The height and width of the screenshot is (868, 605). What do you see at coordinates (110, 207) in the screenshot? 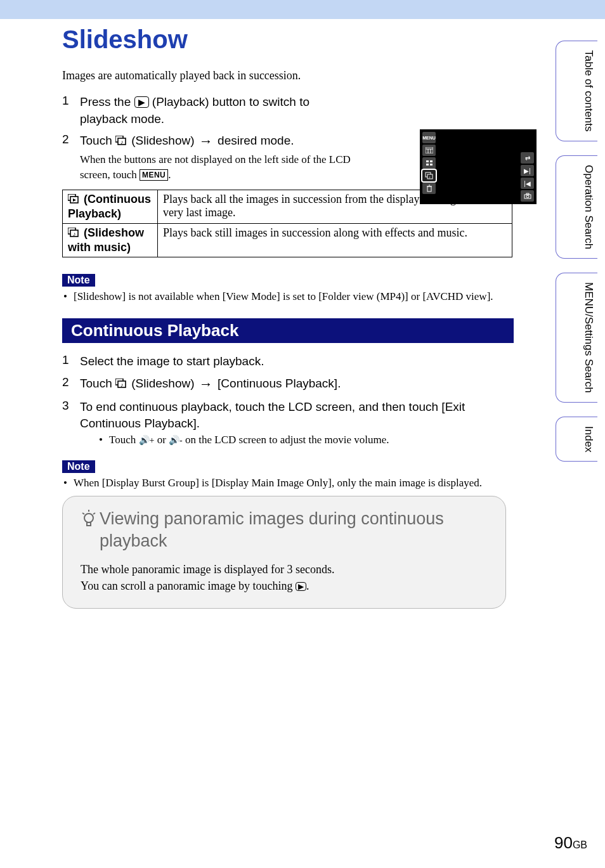
I see `row1-label: (Continuous Playback)` at bounding box center [110, 207].